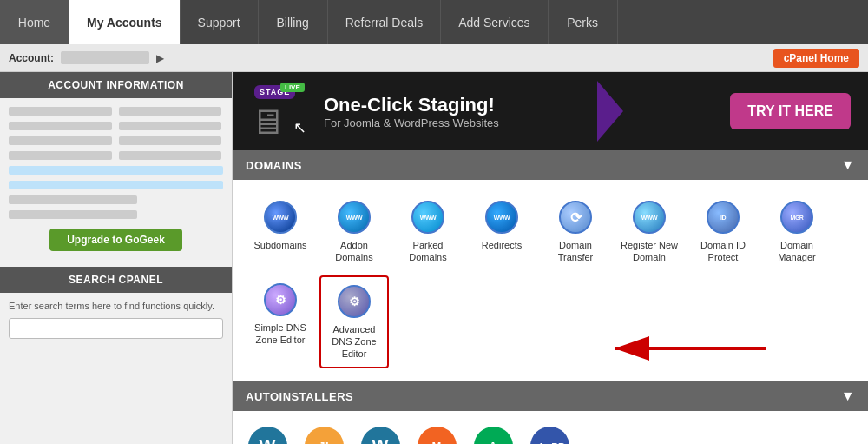  What do you see at coordinates (411, 105) in the screenshot?
I see `banner-title: One-Click Staging!` at bounding box center [411, 105].